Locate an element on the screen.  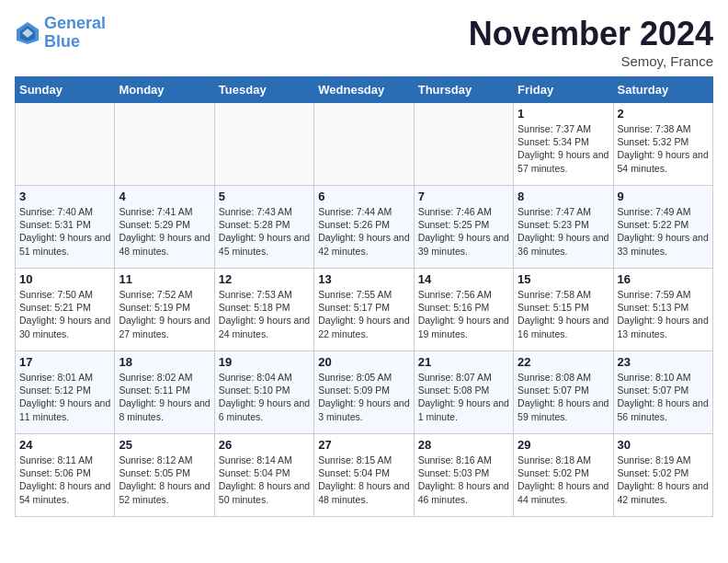
day-info: Sunrise: 7:58 AM Sunset: 5:15 PM Dayligh… is located at coordinates (563, 315).